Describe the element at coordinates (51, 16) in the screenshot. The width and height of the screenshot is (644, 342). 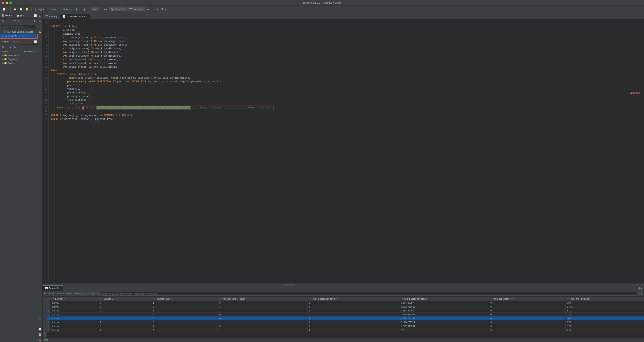
I see `memory-tab: 🗃️ memory` at that location.